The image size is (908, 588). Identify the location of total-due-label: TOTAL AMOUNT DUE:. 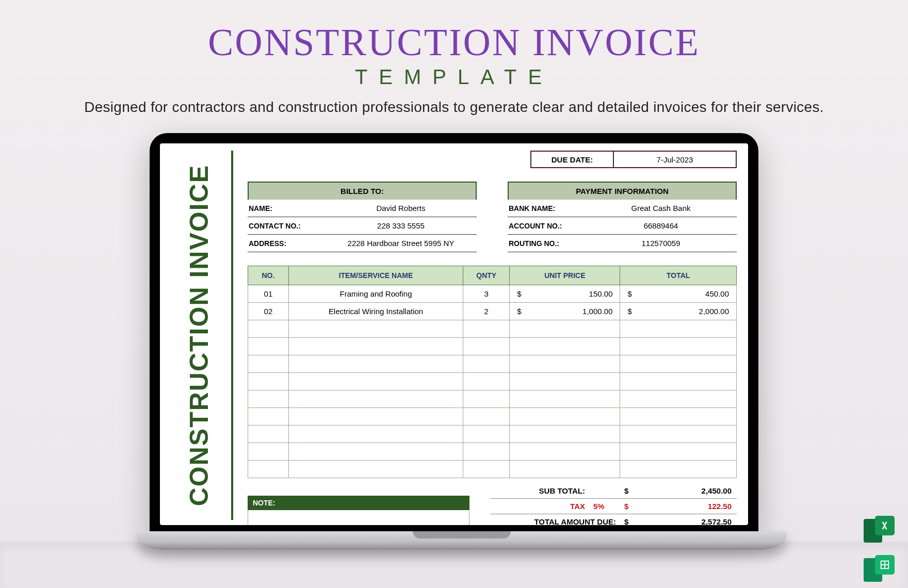
(557, 521).